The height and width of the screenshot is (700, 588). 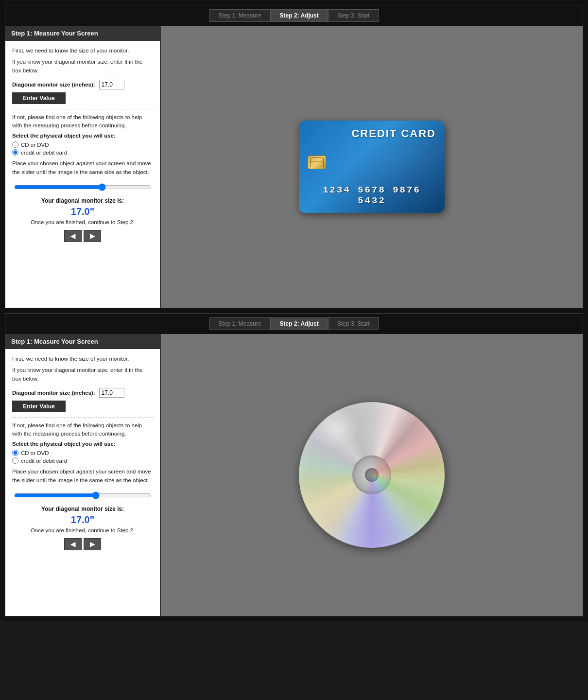 I want to click on cd-hole, so click(x=372, y=475).